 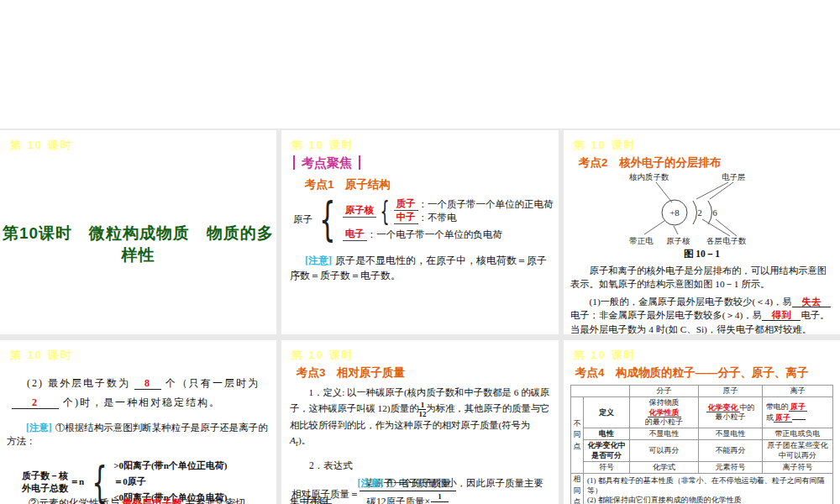 I want to click on metal-nonmetal-paragraph: (1)一般的，金属原子最外层电子数较少(＜4)，易失去电子；非金属原子最外层电子…, so click(x=702, y=314).